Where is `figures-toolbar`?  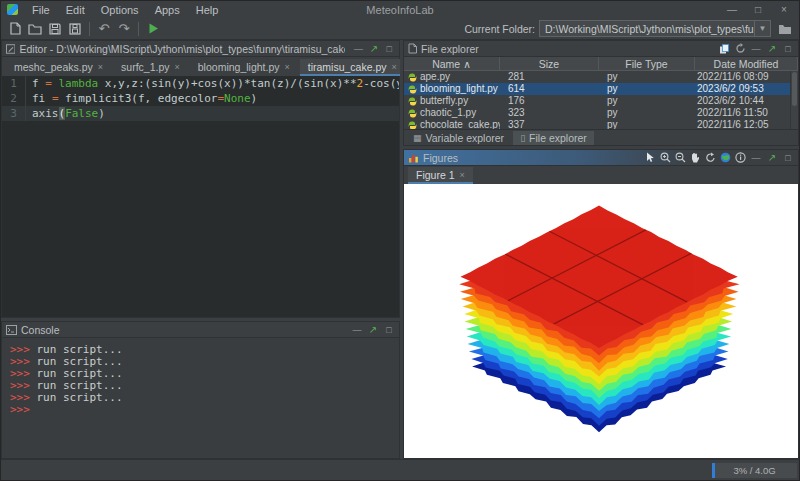
figures-toolbar is located at coordinates (695, 158).